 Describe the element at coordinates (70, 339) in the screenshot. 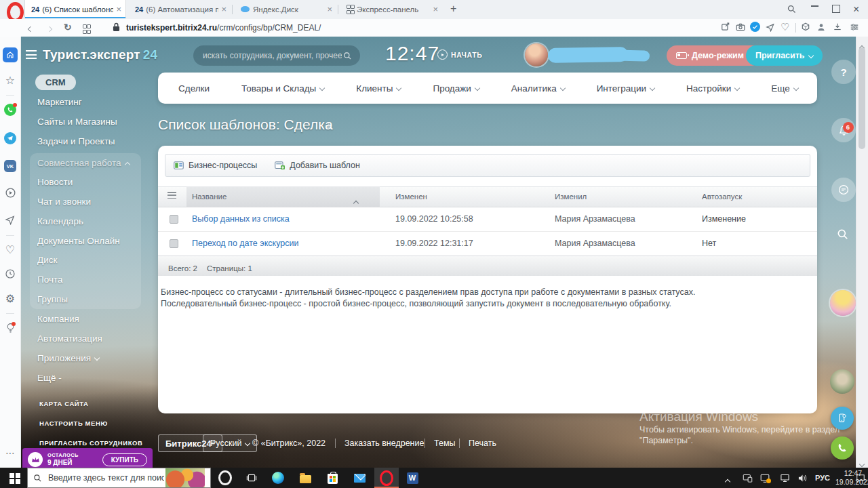

I see `sidebar-item-automation: Автоматизация` at that location.